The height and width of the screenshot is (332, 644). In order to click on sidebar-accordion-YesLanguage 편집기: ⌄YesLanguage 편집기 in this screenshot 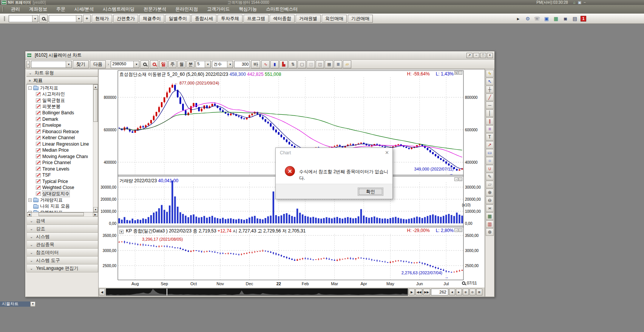, I will do `click(62, 269)`.